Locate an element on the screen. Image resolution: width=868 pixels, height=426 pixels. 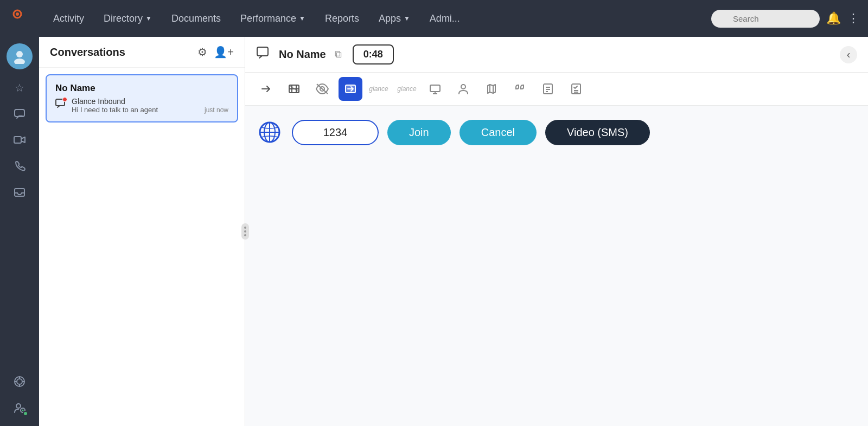
conversations-header: Conversations ⚙ 👤+ is located at coordinates (142, 52).